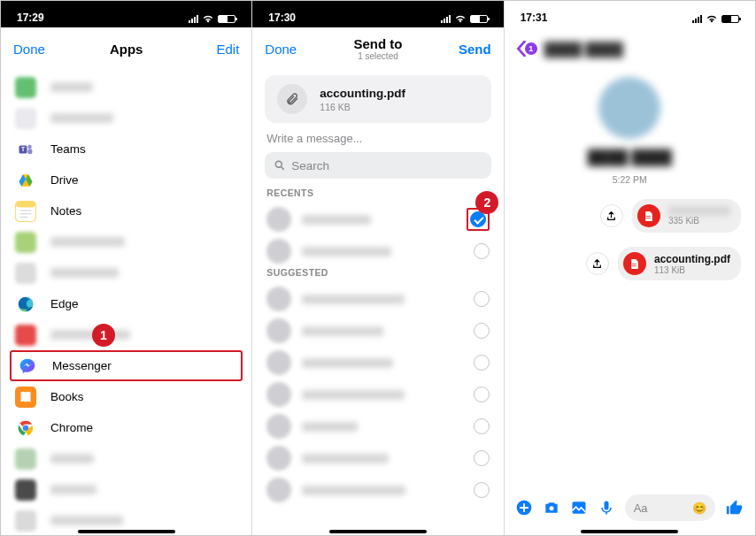 Image resolution: width=756 pixels, height=536 pixels. I want to click on messenger-icon, so click(27, 366).